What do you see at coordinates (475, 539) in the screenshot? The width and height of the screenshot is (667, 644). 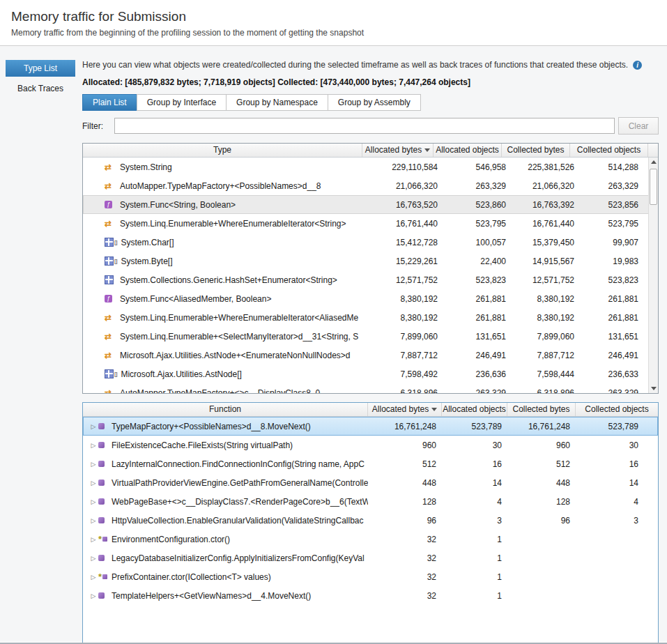 I see `allocated-objects-value: 1` at bounding box center [475, 539].